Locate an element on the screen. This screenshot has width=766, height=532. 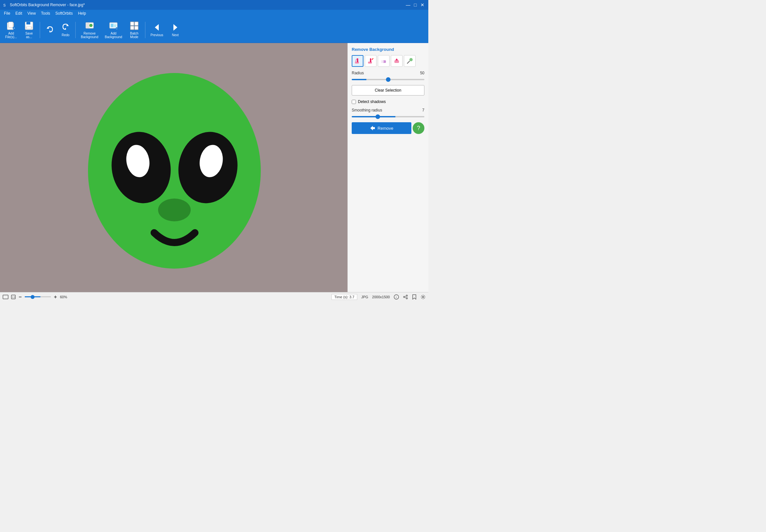
zoom-level: 60% is located at coordinates (63, 297).